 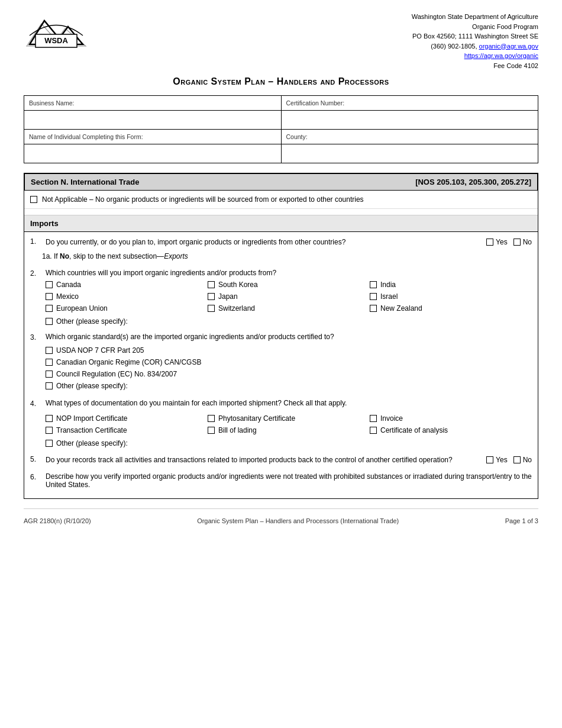 What do you see at coordinates (49, 297) in the screenshot?
I see `mexico-checkbox` at bounding box center [49, 297].